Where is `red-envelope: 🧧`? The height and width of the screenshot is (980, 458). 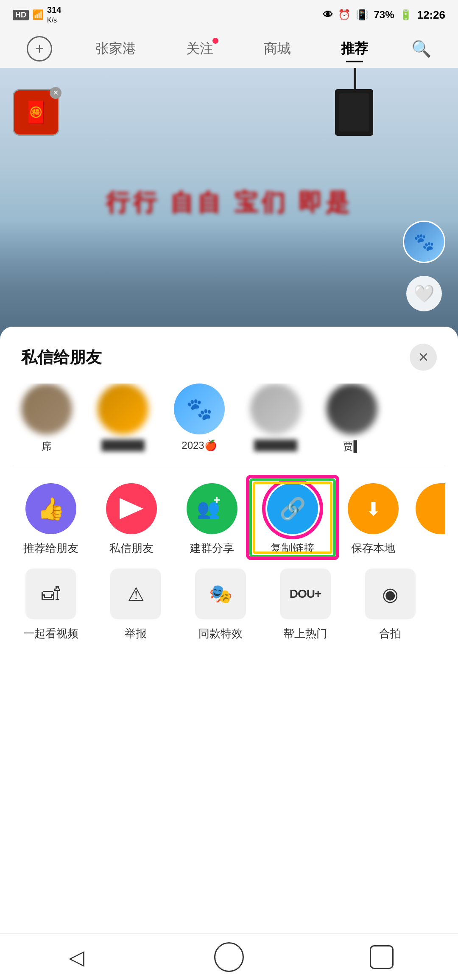
red-envelope: 🧧 is located at coordinates (36, 112).